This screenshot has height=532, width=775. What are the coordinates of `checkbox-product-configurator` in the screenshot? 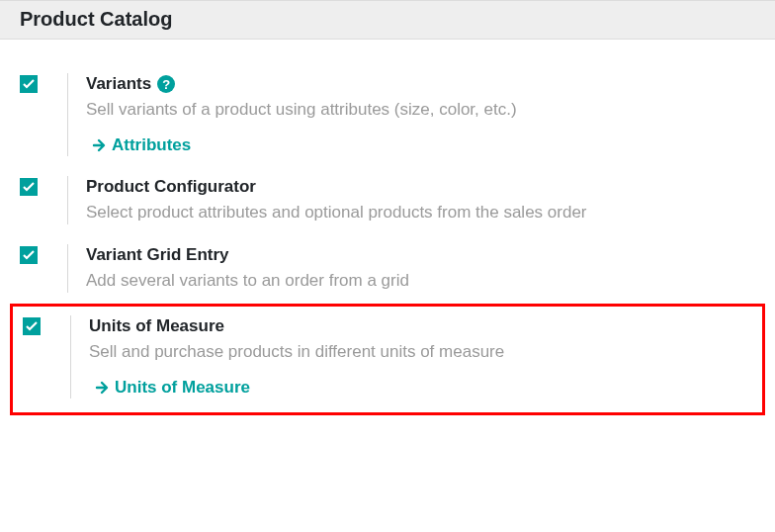 It's located at (29, 187).